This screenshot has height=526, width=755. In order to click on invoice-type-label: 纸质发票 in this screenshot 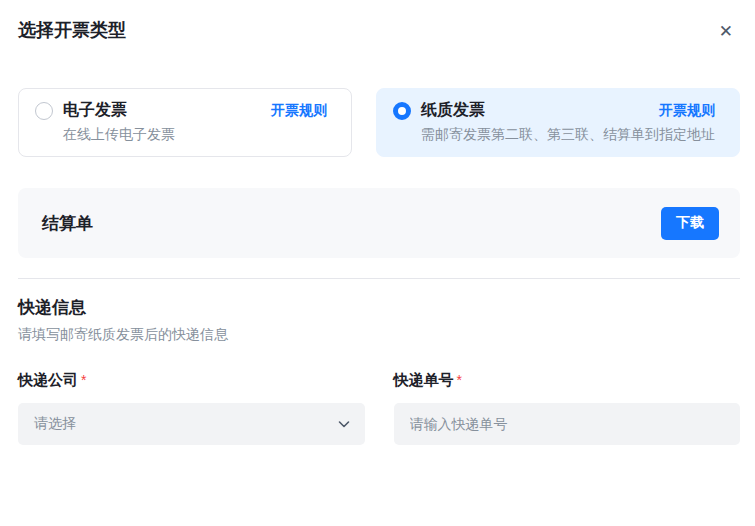, I will do `click(453, 110)`.